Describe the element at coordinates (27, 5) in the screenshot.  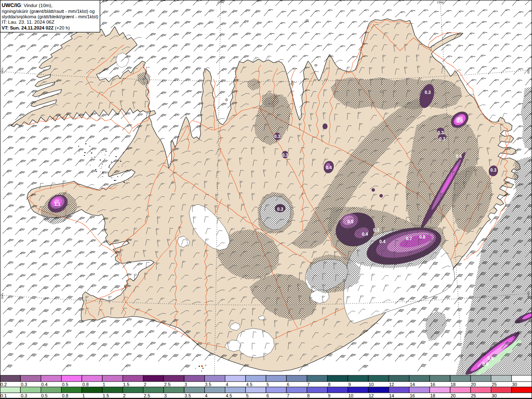
I see `svg-text: UWC/IG: Vindur (10m),` at that location.